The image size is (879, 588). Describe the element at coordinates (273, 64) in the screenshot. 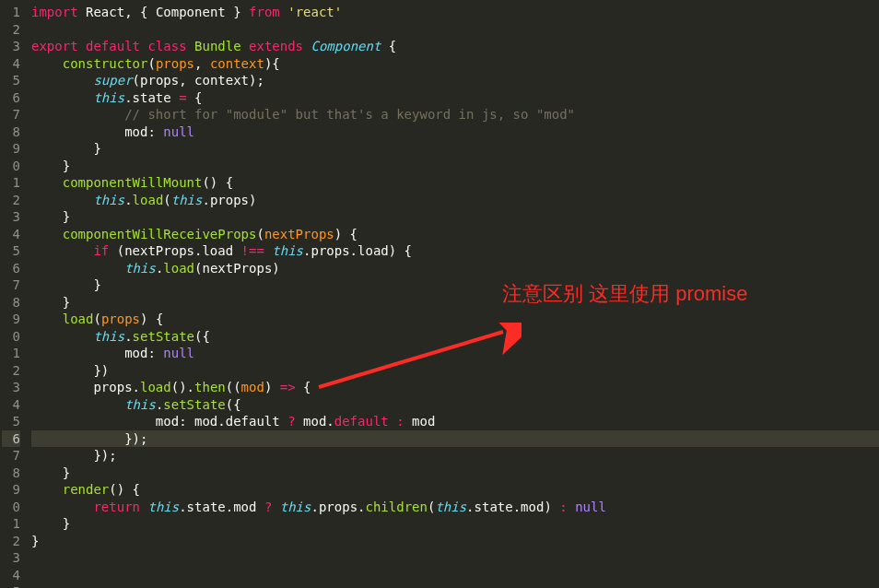

I see `token: ){` at that location.